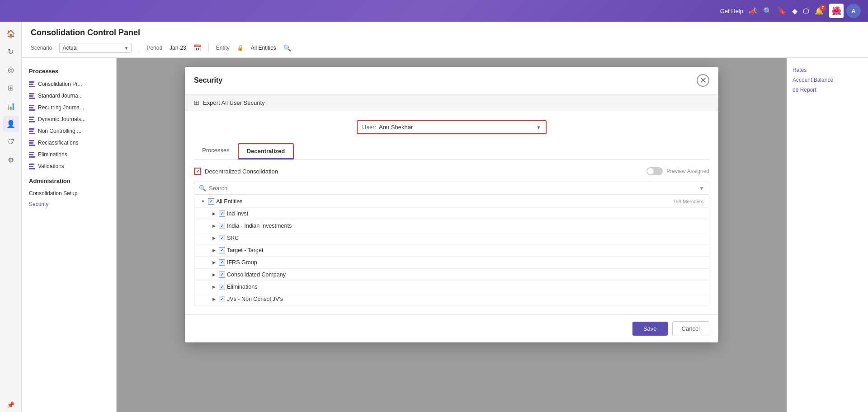 This screenshot has width=868, height=412. I want to click on sidebar-shield-icon: 🛡, so click(11, 142).